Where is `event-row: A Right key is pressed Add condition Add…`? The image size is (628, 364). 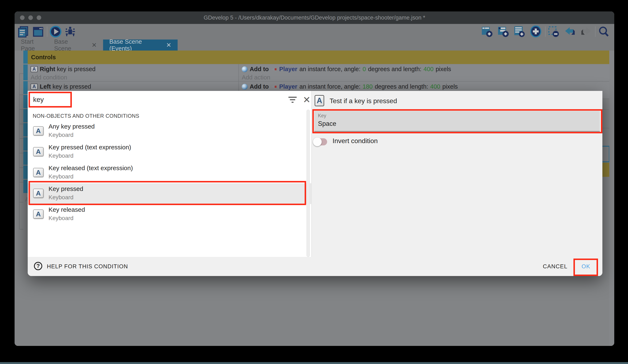 event-row: A Right key is pressed Add condition Add… is located at coordinates (321, 73).